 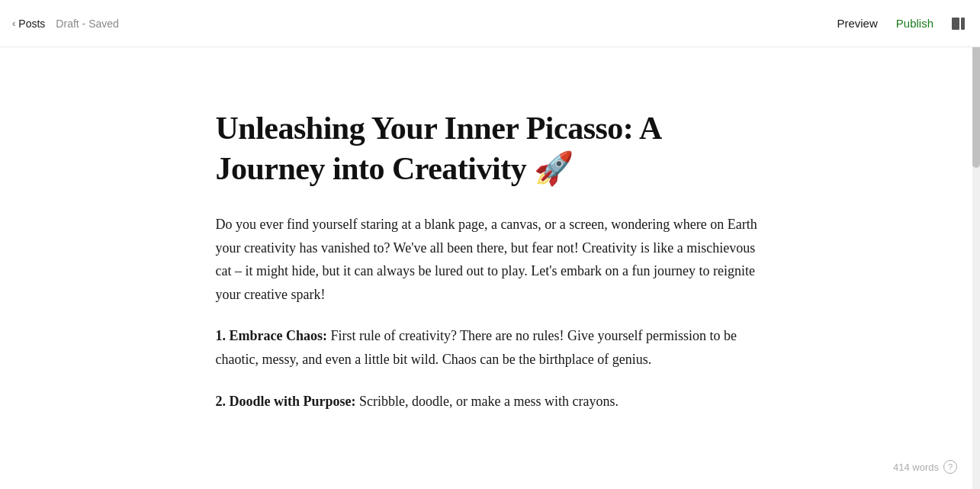 I want to click on draft-status: Draft - Saved, so click(x=87, y=24).